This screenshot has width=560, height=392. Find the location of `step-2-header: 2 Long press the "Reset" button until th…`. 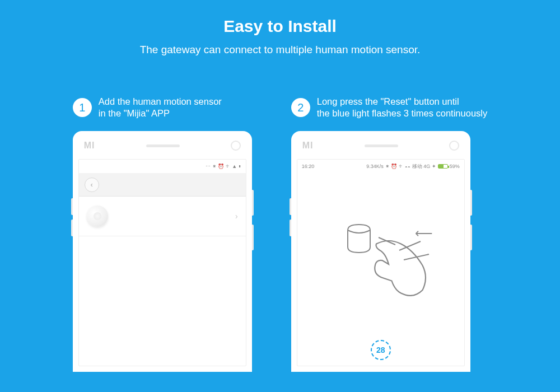

step-2-header: 2 Long press the "Reset" button until th… is located at coordinates (390, 108).